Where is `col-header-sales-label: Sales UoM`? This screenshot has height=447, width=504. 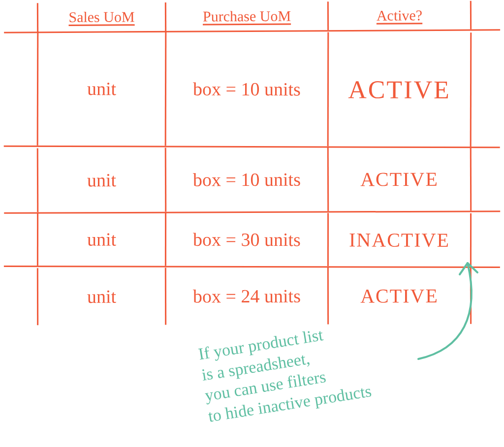
col-header-sales-label: Sales UoM is located at coordinates (101, 17).